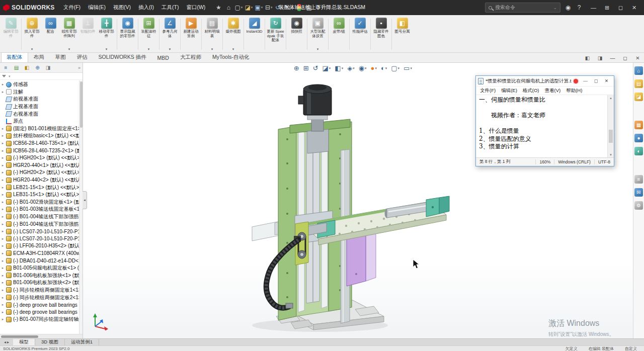 The height and width of the screenshot is (351, 644). What do you see at coordinates (163, 58) in the screenshot?
I see `command-tab-5: MBD` at bounding box center [163, 58].